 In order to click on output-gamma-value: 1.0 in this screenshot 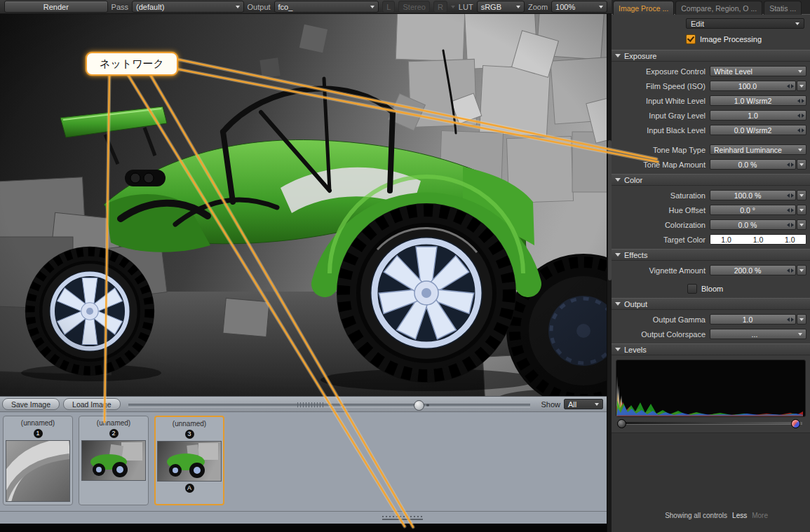, I will do `click(748, 320)`.